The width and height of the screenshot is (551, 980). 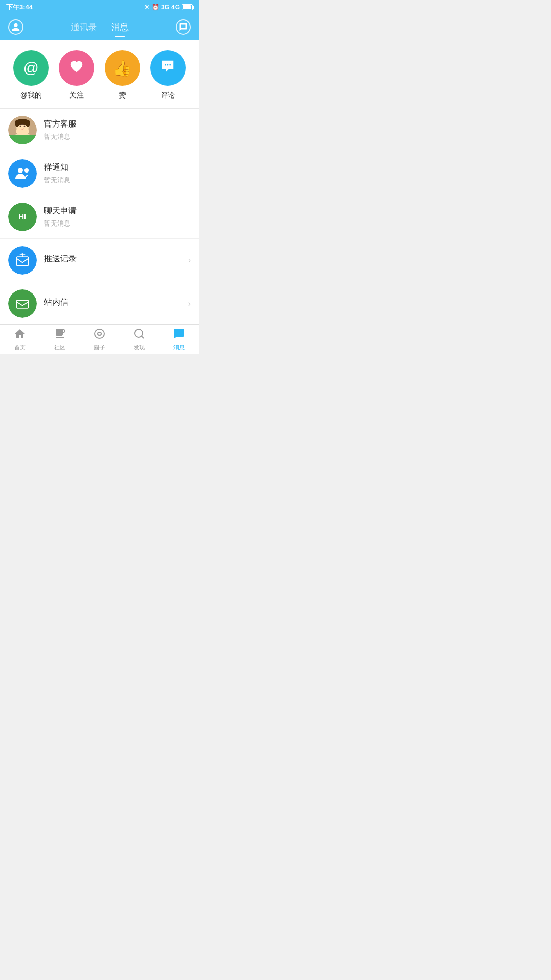 I want to click on message-content-push: 推送记录, so click(x=116, y=260).